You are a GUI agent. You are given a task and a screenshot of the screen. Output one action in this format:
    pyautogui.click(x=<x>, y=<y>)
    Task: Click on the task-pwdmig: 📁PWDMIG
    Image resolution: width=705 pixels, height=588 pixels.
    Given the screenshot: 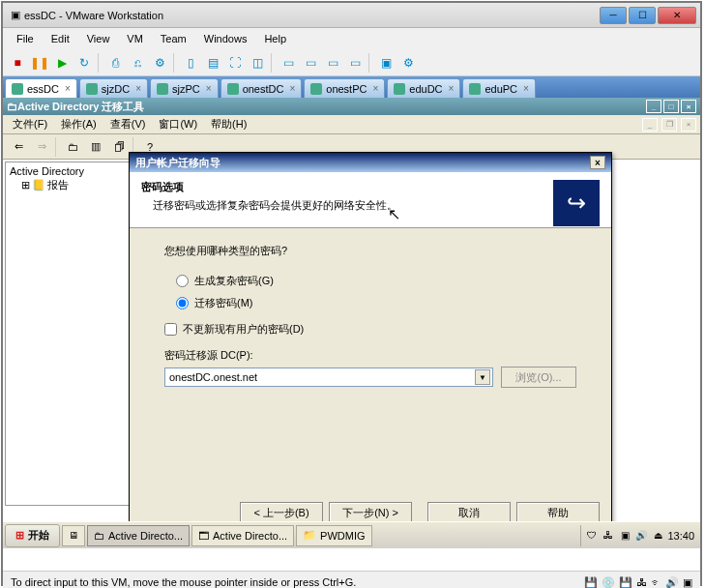 What is the action you would take?
    pyautogui.click(x=334, y=536)
    